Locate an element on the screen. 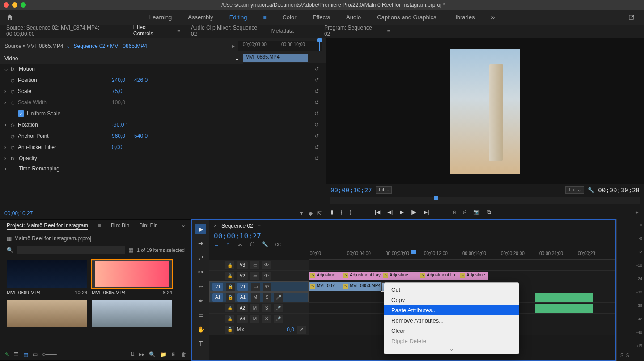 This screenshot has width=644, height=361. filter-icon: ▼ is located at coordinates (301, 213).